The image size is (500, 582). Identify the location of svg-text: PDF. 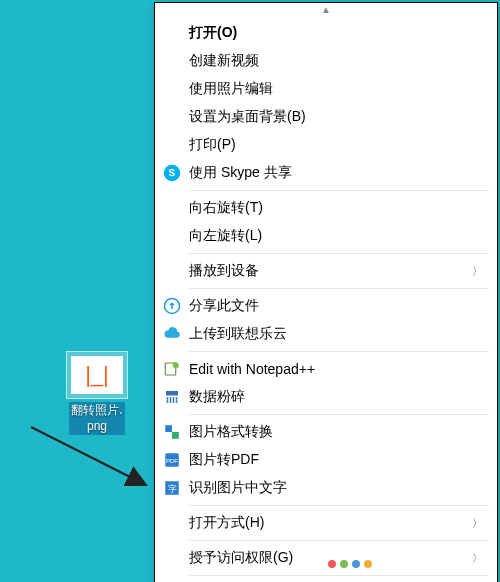
(172, 461).